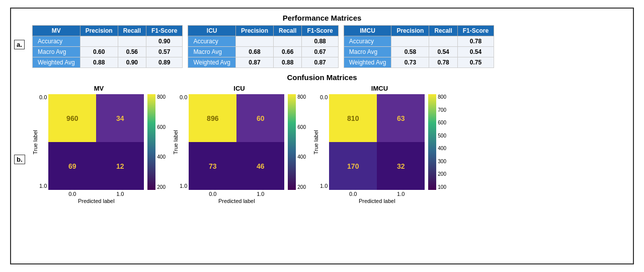  What do you see at coordinates (183, 142) in the screenshot?
I see `cm-icu-yticks: 0.0 1.0` at bounding box center [183, 142].